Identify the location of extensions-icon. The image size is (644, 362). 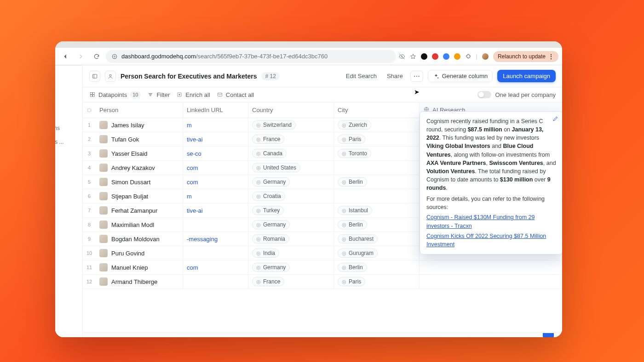
(468, 57).